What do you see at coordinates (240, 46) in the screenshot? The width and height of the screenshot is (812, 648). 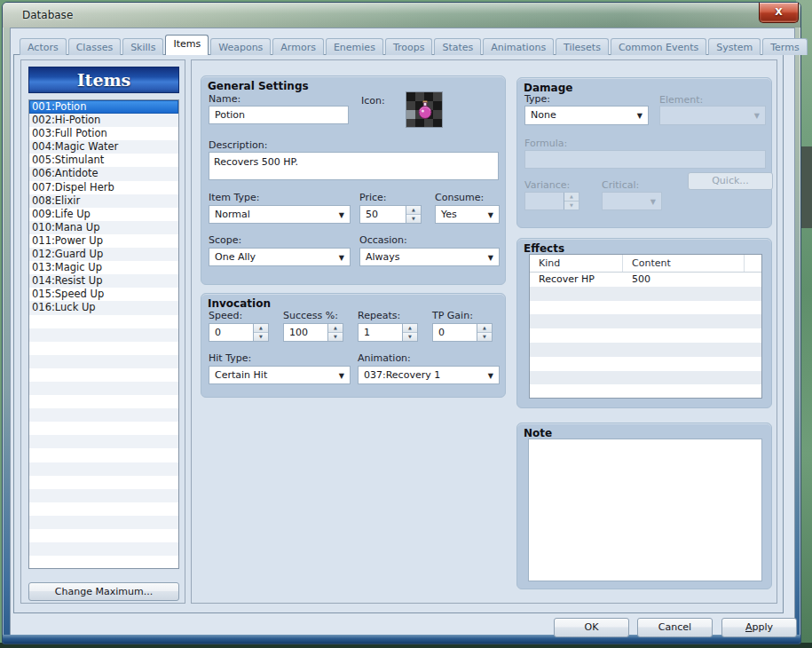 I see `tab-weapons: Weapons` at bounding box center [240, 46].